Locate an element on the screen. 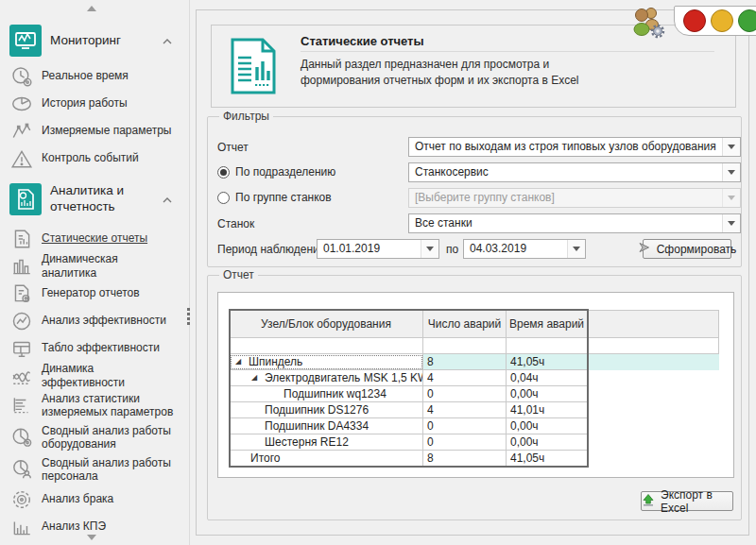 This screenshot has height=545, width=756. report-label: Отчет is located at coordinates (232, 147).